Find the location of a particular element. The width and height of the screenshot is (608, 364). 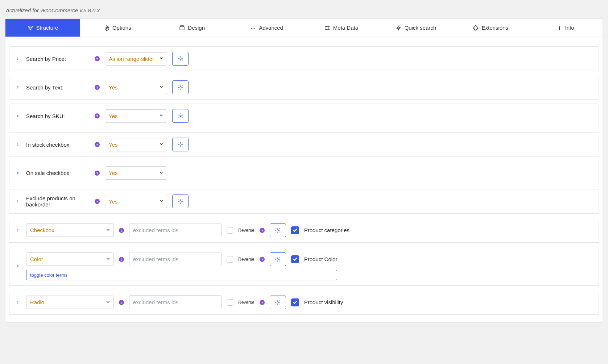

puzzle-icon is located at coordinates (476, 28).